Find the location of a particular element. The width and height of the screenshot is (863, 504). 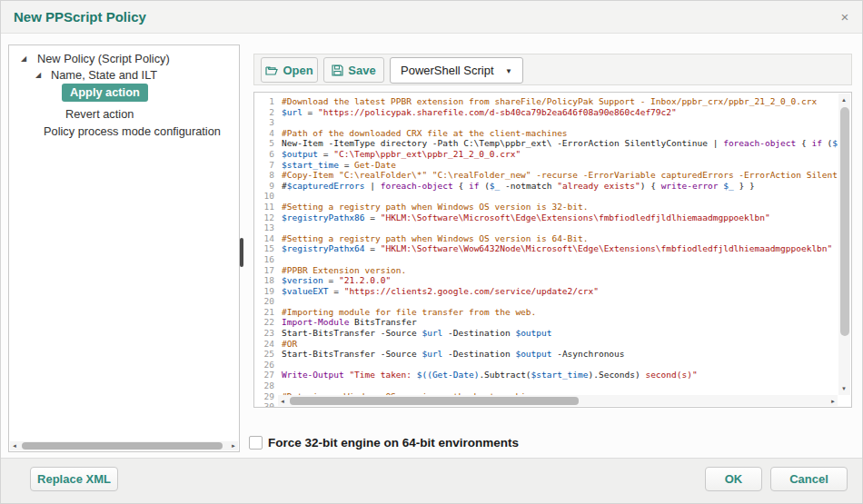

line-number: 4 is located at coordinates (264, 133).